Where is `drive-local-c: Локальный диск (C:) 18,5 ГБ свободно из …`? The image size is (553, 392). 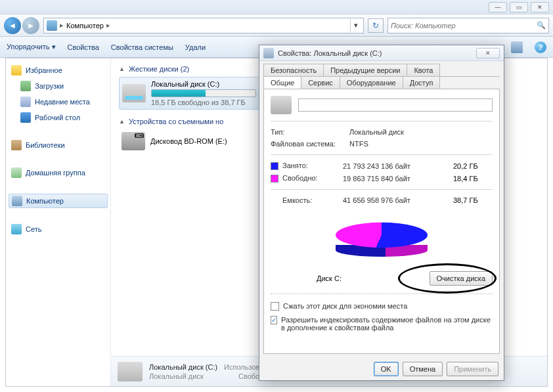 drive-local-c: Локальный диск (C:) 18,5 ГБ свободно из … is located at coordinates (191, 93).